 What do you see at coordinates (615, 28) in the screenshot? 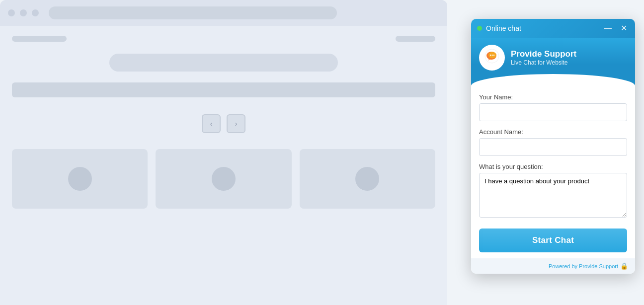
I see `chat-titlebar-actions: — ✕` at bounding box center [615, 28].